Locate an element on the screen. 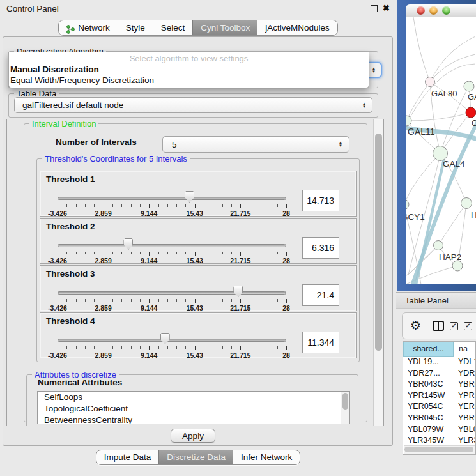 This screenshot has height=476, width=476. threshold-value-field: 6.316 is located at coordinates (321, 248).